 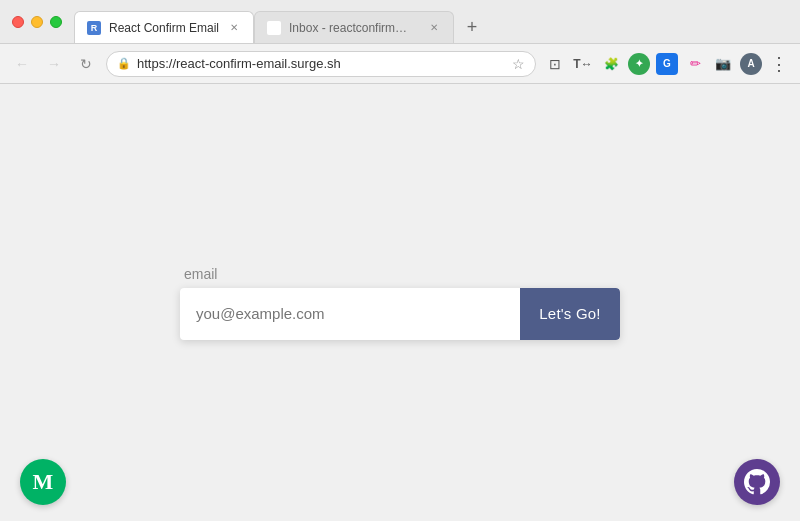 I want to click on addressbar: ← → ↻ 🔒 https://react-confirm-email.surg…, so click(x=400, y=64).